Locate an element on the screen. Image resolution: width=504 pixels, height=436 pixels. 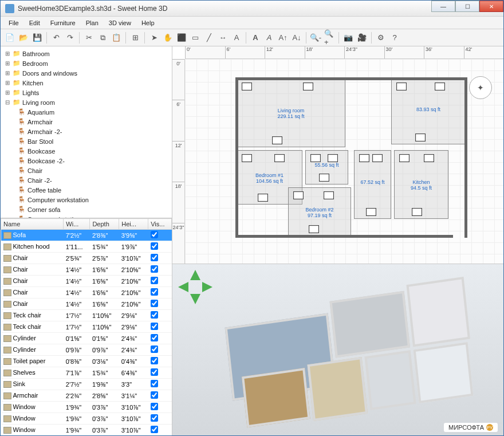
room-icon: ▭ is located at coordinates (195, 38).